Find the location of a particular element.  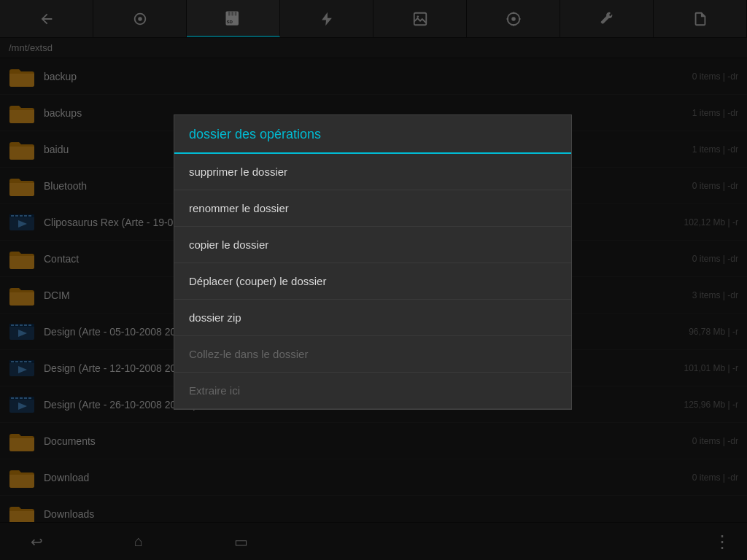

context-menu-item: copier le dossier is located at coordinates (373, 245).